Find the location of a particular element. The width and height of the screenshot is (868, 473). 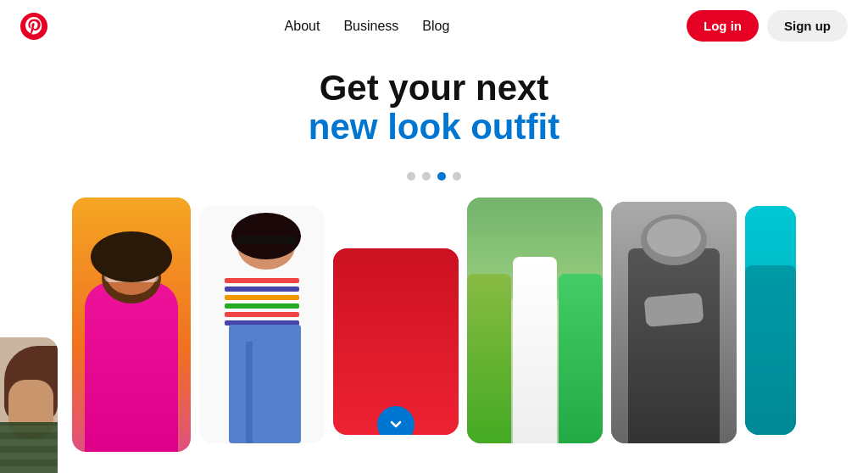

card-white-stripes is located at coordinates (262, 325).